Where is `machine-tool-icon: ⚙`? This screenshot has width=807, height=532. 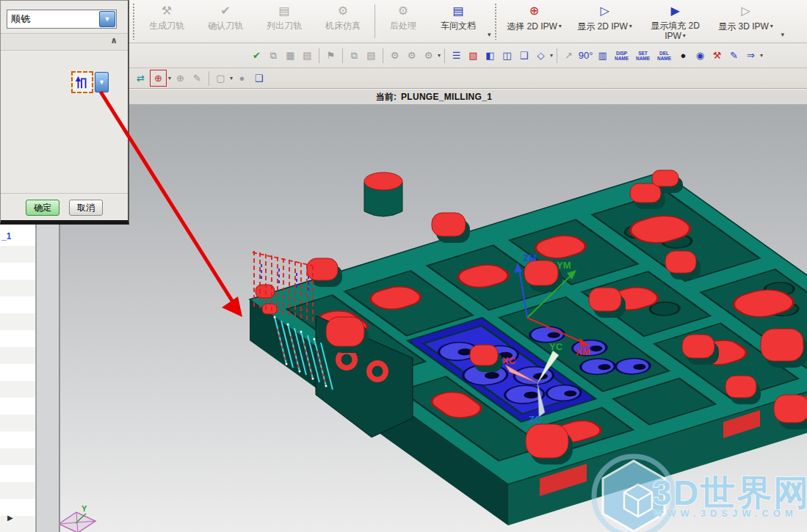 machine-tool-icon: ⚙ is located at coordinates (411, 56).